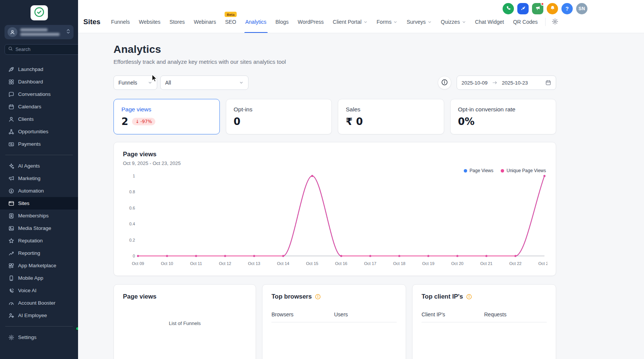 This screenshot has width=644, height=359. I want to click on sidebar-item-launchpad: Launchpad, so click(39, 69).